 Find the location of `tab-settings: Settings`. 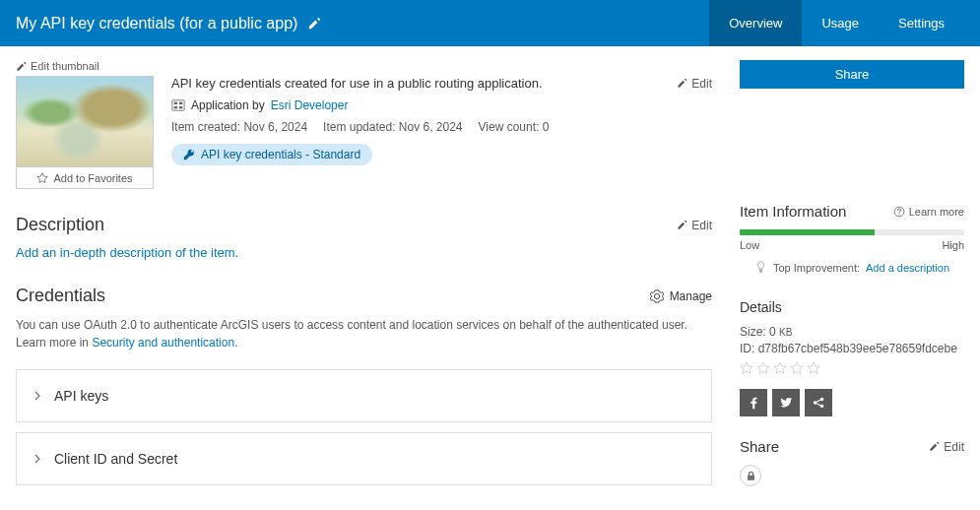

tab-settings: Settings is located at coordinates (922, 24).